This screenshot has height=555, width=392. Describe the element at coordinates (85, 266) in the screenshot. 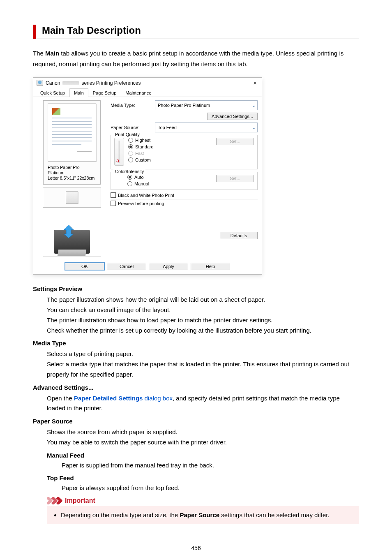

I see `ok-button: OK` at that location.